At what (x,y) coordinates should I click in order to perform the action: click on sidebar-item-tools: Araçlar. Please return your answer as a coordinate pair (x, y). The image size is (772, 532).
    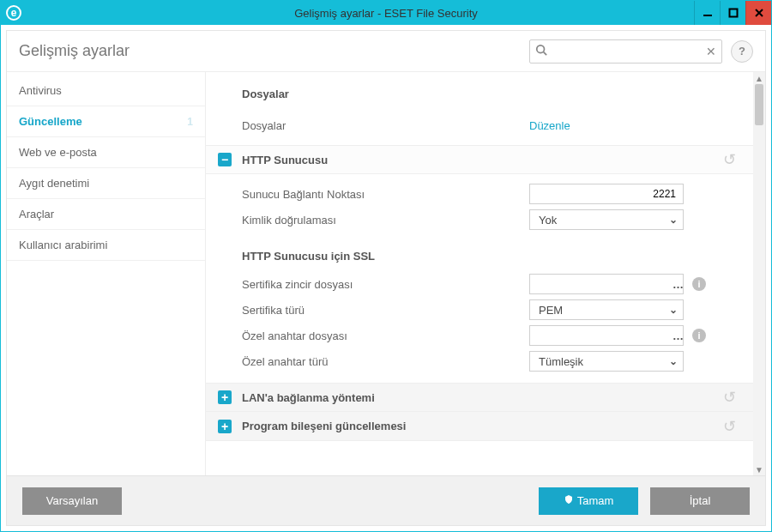
    Looking at the image, I should click on (106, 215).